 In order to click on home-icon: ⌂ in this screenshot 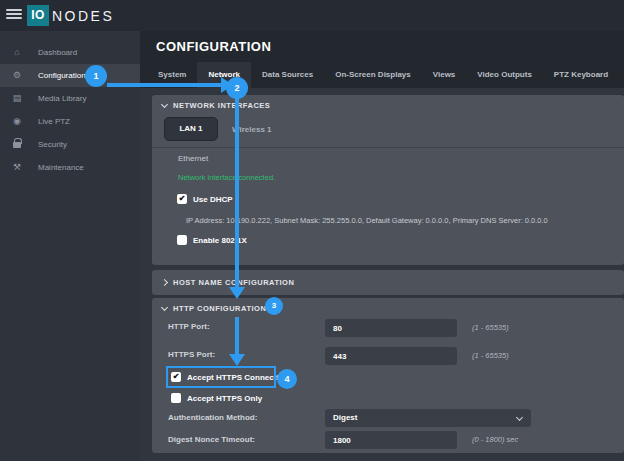, I will do `click(17, 52)`.